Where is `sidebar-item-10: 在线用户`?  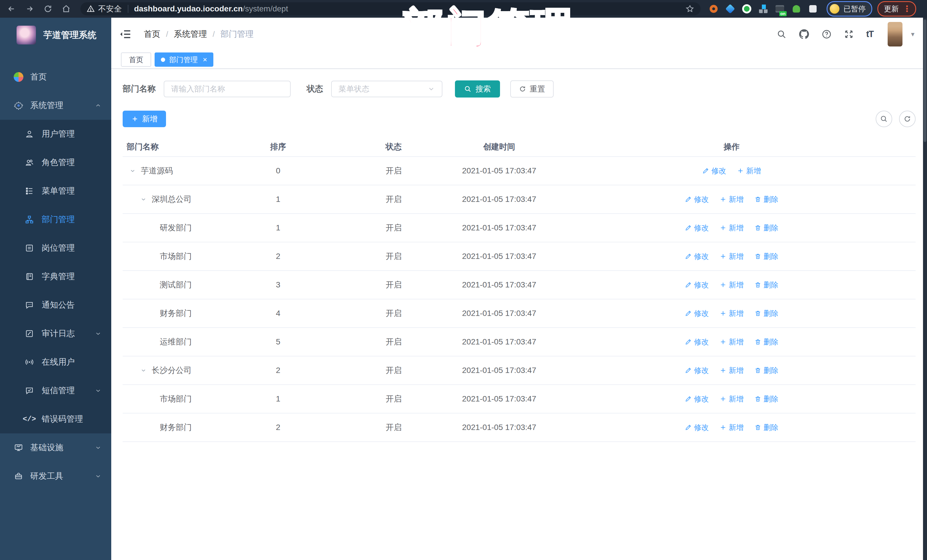 sidebar-item-10: 在线用户 is located at coordinates (56, 362).